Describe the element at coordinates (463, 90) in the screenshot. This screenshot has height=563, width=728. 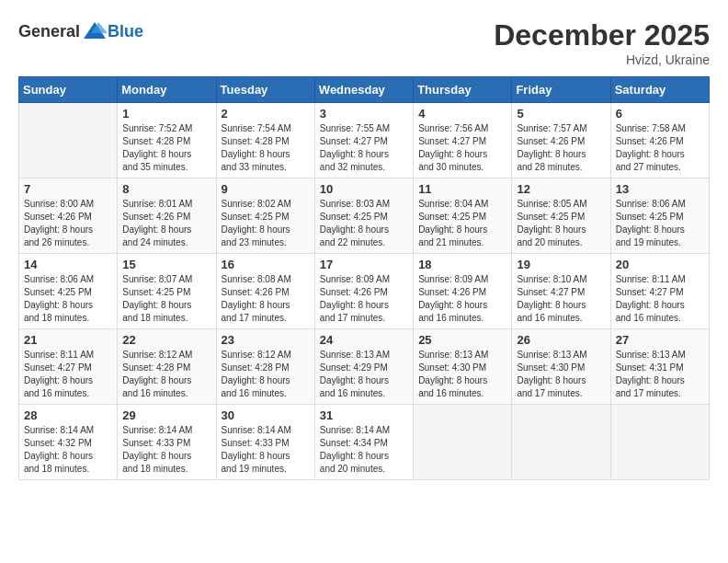
I see `calendar-day-header: Thursday` at that location.